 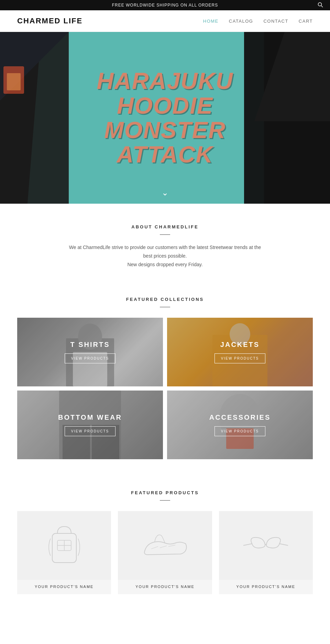 What do you see at coordinates (165, 587) in the screenshot?
I see `product-2-name: YOUR PRODUCT'S NAME` at bounding box center [165, 587].